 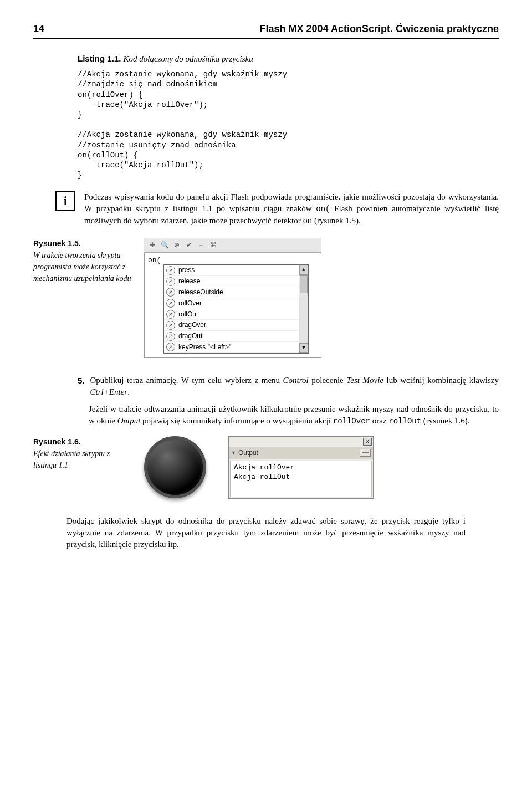 I want to click on text-part: Opublikuj teraz animację. W tym celu wyb…, so click(x=187, y=380).